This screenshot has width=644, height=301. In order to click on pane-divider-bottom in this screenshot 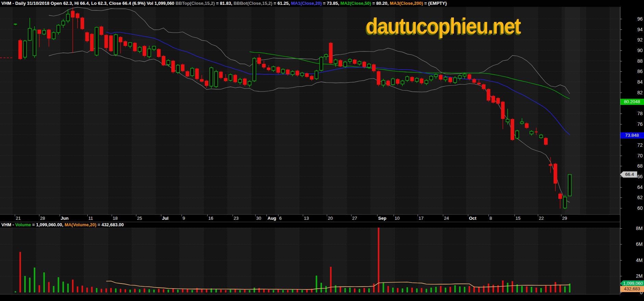, I will do `click(322, 294)`.